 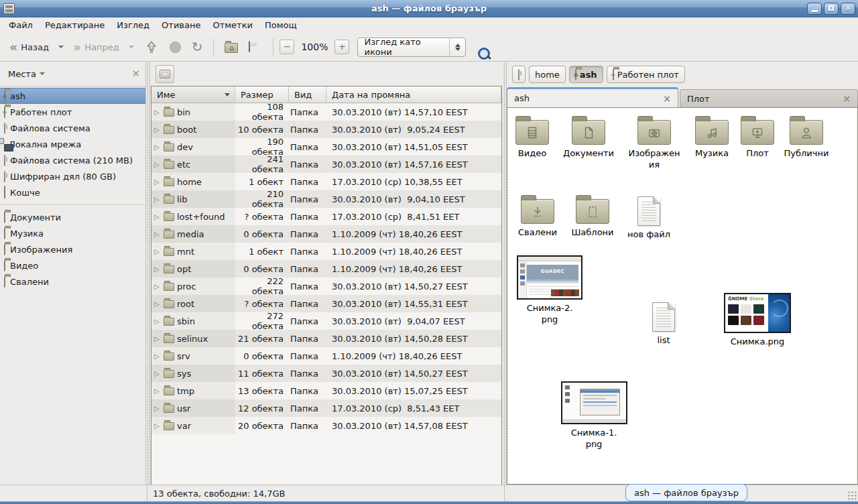 I want to click on column-header-type: Вид, so click(x=308, y=95).